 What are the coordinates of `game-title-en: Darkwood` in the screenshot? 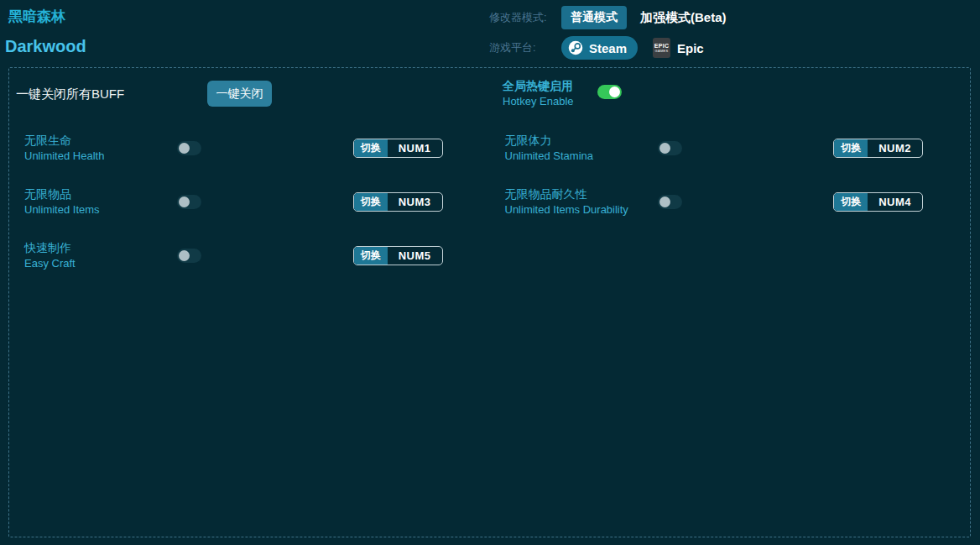 It's located at (45, 47).